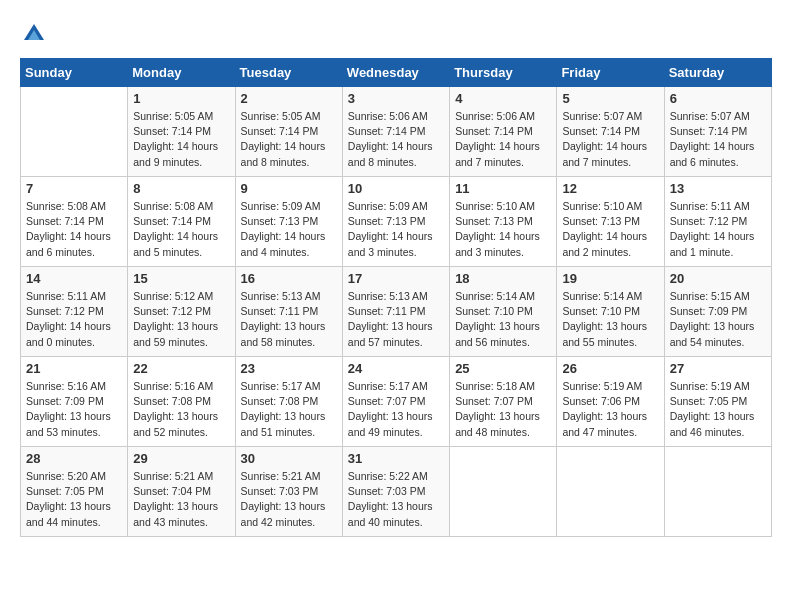 This screenshot has width=792, height=612. What do you see at coordinates (718, 278) in the screenshot?
I see `day-number: 20` at bounding box center [718, 278].